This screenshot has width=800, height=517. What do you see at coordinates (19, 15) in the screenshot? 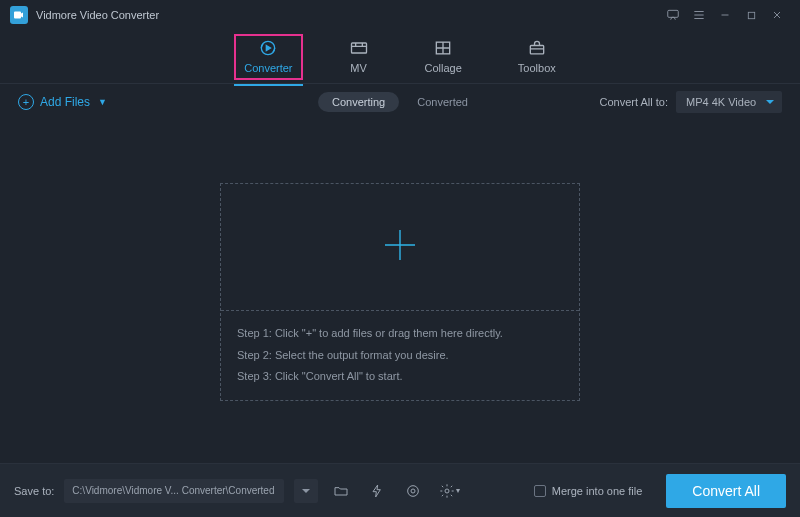
I see `app-logo-icon` at bounding box center [19, 15].